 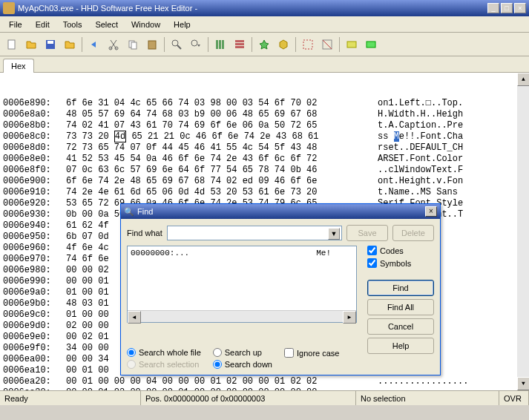 What do you see at coordinates (160, 253) in the screenshot?
I see `list-address: 00000000:...` at bounding box center [160, 253].